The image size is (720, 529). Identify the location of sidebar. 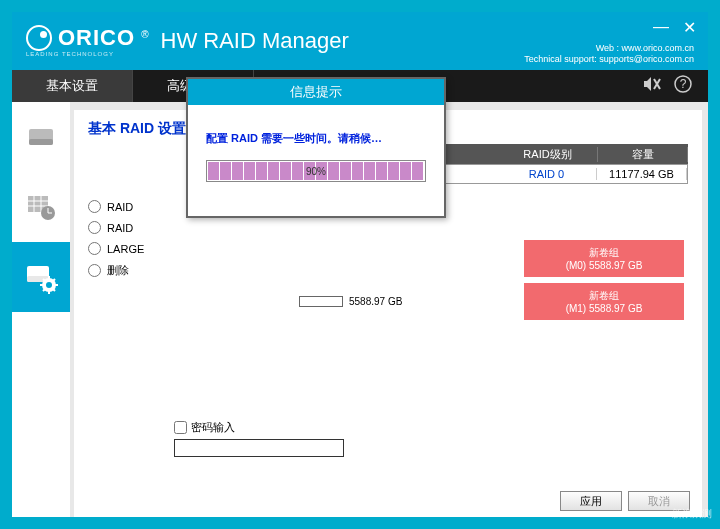
(41, 310).